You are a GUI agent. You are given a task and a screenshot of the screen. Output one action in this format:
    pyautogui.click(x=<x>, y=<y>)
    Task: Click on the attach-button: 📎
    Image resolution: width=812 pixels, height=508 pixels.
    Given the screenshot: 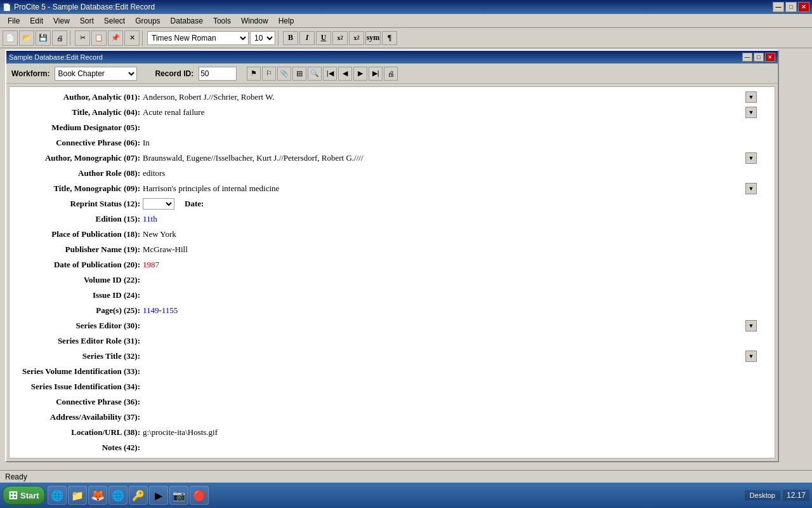 What is the action you would take?
    pyautogui.click(x=284, y=74)
    